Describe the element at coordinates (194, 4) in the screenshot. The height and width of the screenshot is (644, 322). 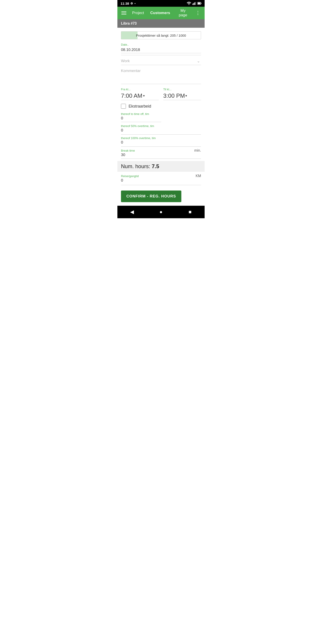
I see `status-bar-right` at that location.